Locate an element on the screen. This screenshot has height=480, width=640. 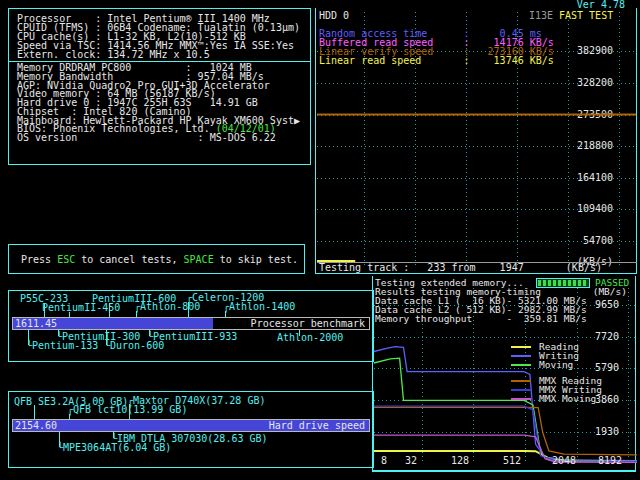
ref-hdd-label: ┌QFB lct10(13.99 GB) is located at coordinates (127, 410).